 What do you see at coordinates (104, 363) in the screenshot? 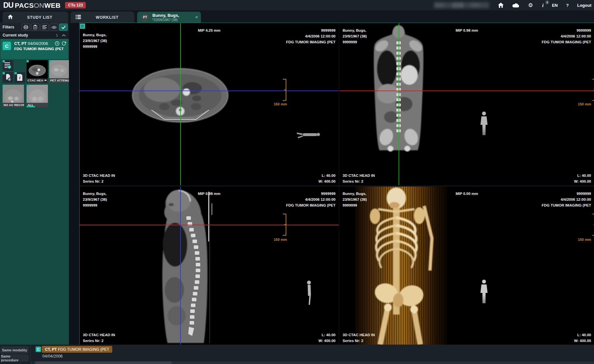
I see `scrollbar-thumb` at bounding box center [104, 363].